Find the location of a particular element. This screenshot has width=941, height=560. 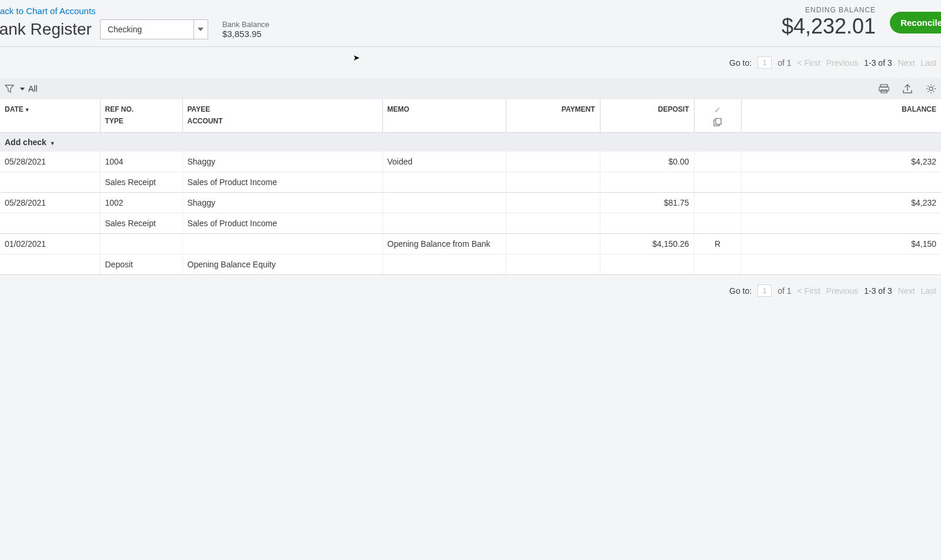

col-header-ref-type: REF NO.TYPE is located at coordinates (141, 116).